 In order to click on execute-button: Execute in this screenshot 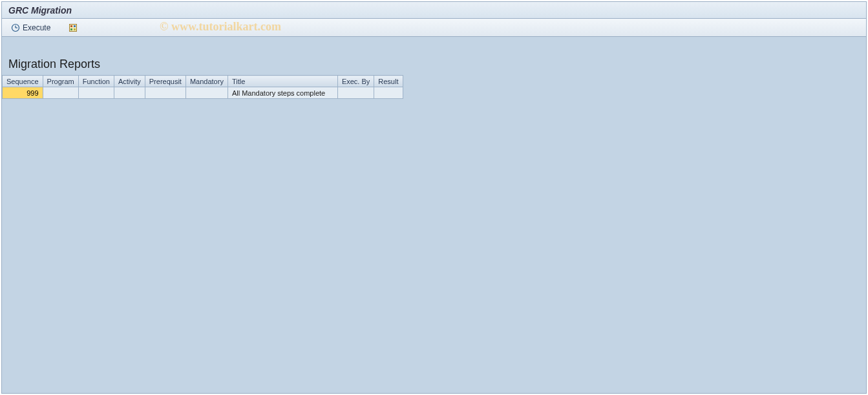, I will do `click(31, 28)`.